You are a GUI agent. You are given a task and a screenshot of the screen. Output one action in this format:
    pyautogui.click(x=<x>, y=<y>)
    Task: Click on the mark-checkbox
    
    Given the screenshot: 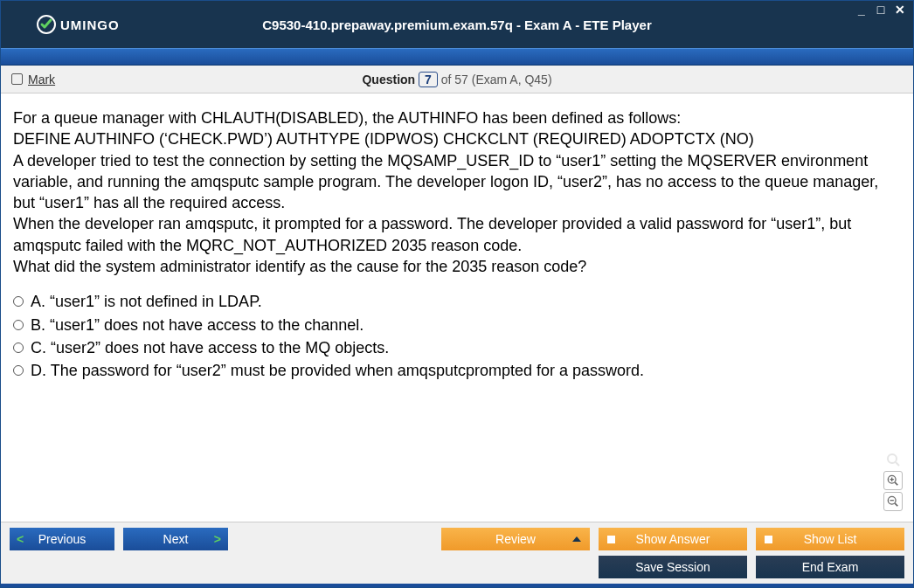 What is the action you would take?
    pyautogui.click(x=17, y=79)
    